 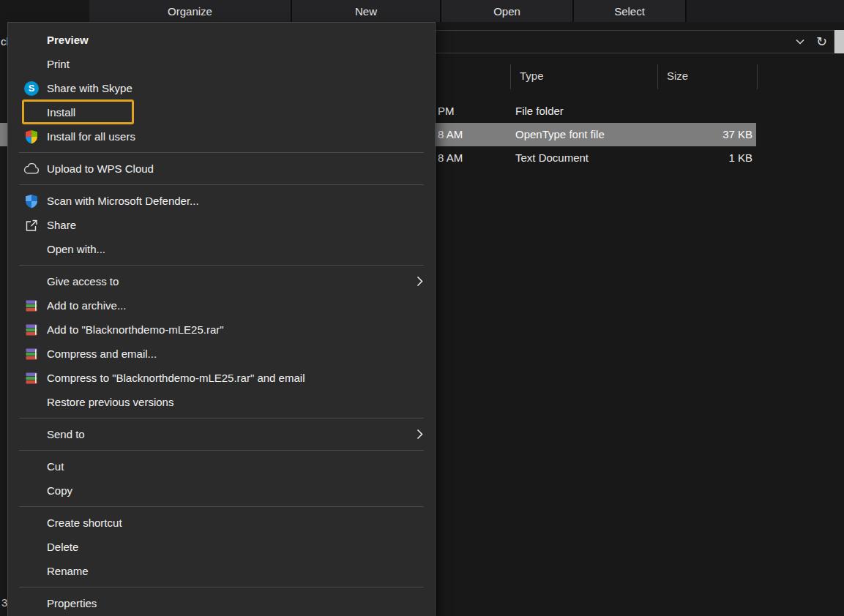 What do you see at coordinates (67, 40) in the screenshot?
I see `menu-item-label: Preview` at bounding box center [67, 40].